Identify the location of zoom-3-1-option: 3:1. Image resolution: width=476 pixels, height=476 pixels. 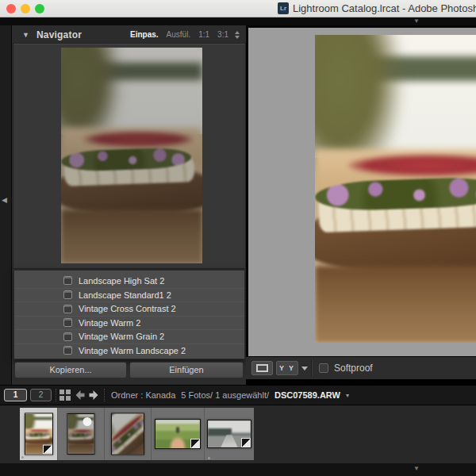
(223, 35).